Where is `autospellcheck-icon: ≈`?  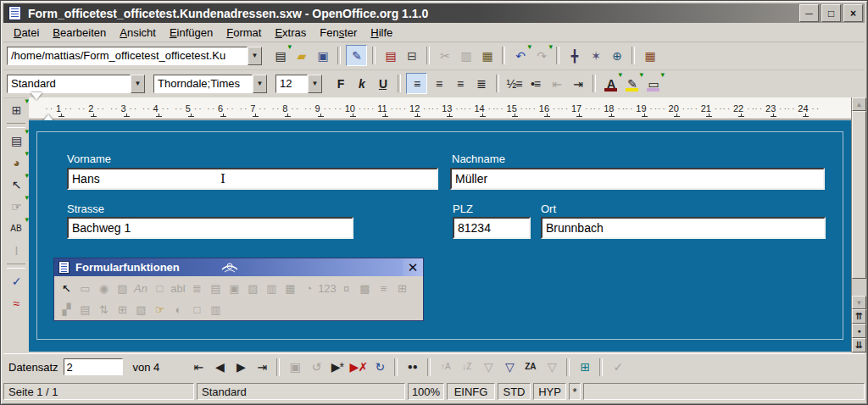 autospellcheck-icon: ≈ is located at coordinates (16, 303).